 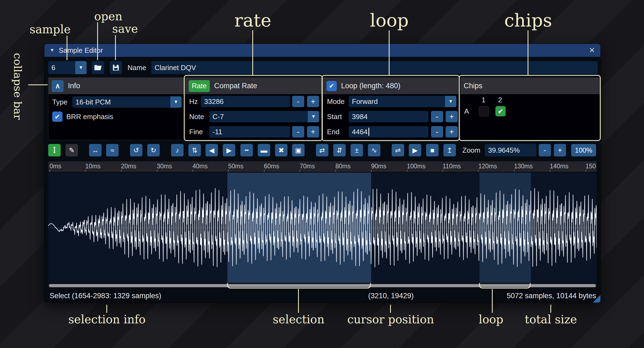 What do you see at coordinates (389, 132) in the screenshot?
I see `loop-end-input: 4464` at bounding box center [389, 132].